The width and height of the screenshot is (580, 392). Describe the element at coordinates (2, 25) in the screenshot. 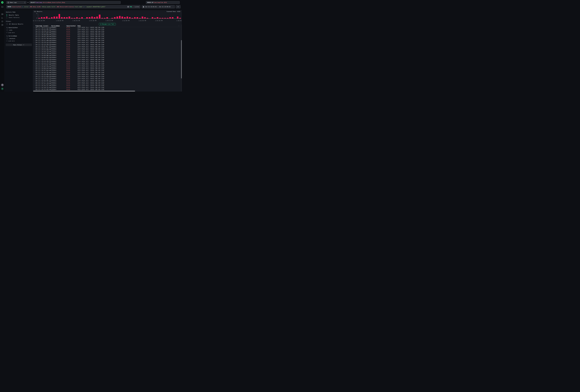

I see `dashboard-icon` at that location.